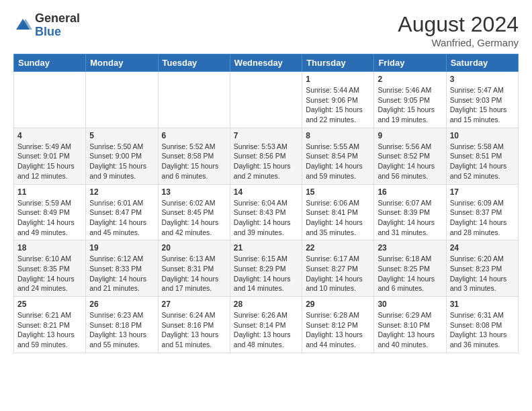  Describe the element at coordinates (338, 192) in the screenshot. I see `day-number: 15` at that location.